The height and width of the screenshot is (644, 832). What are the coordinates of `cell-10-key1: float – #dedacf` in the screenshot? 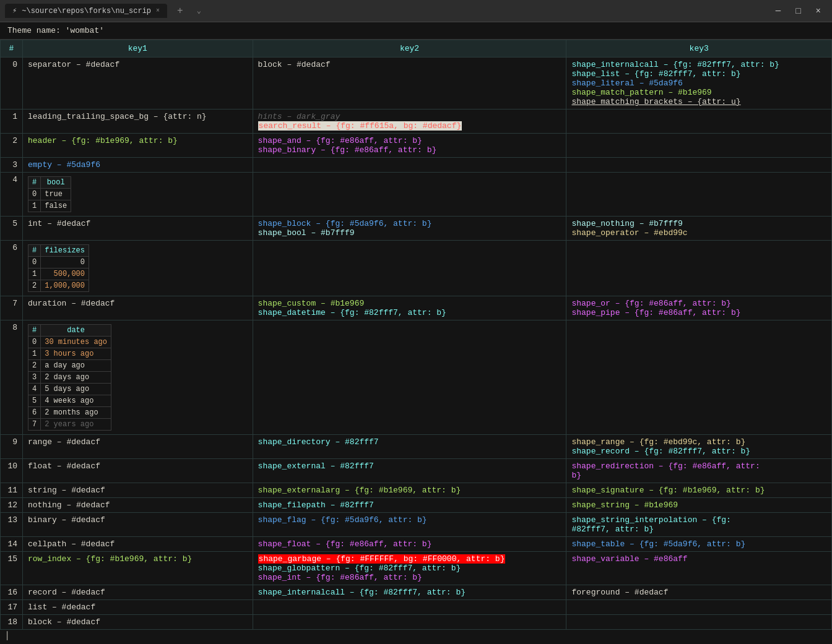 It's located at (138, 471).